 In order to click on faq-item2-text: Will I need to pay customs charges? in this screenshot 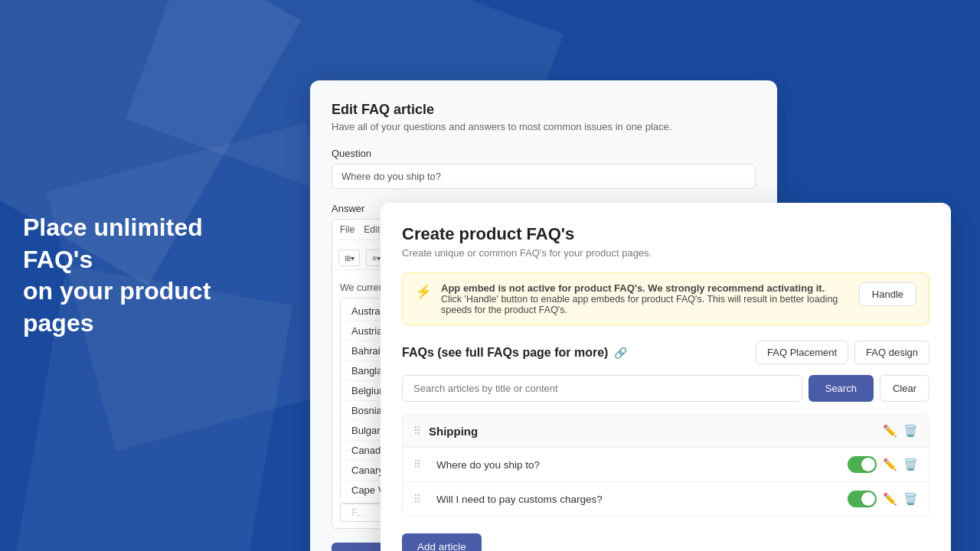, I will do `click(642, 499)`.